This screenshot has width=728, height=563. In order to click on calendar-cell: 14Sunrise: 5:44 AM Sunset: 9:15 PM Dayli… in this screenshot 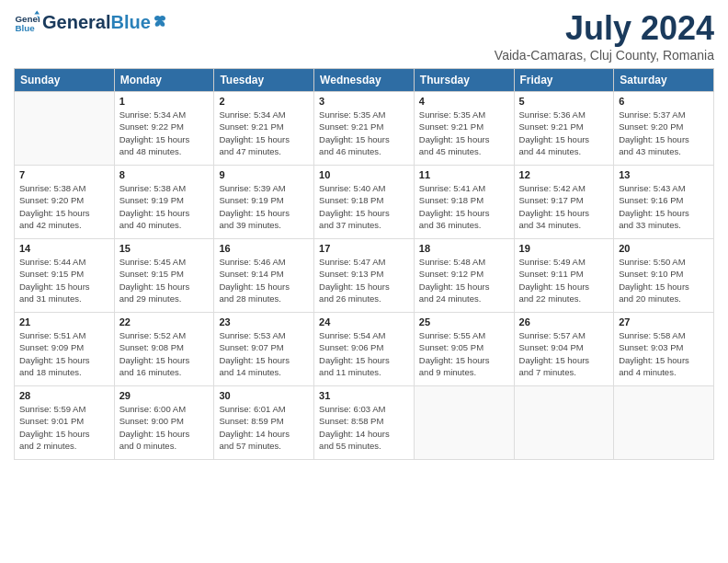, I will do `click(64, 276)`.